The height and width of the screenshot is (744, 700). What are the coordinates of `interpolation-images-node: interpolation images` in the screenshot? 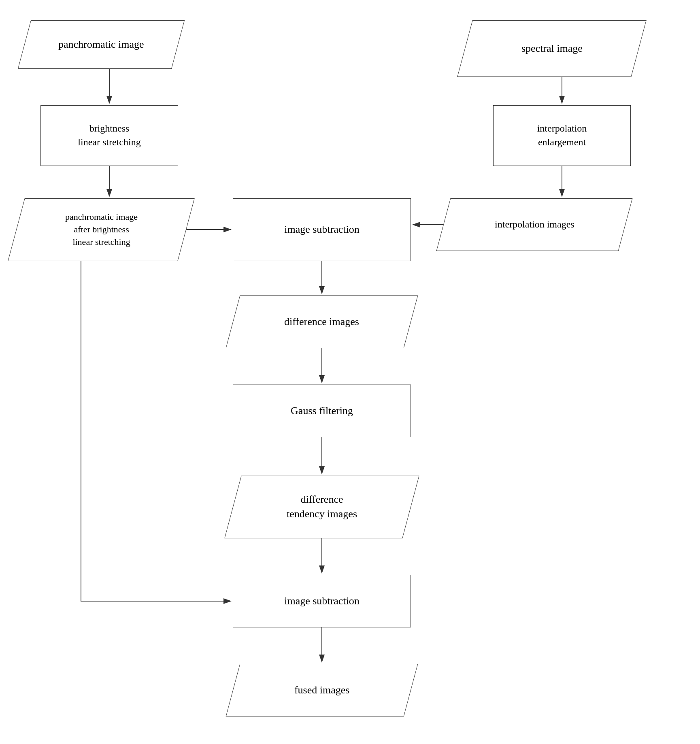 It's located at (534, 225).